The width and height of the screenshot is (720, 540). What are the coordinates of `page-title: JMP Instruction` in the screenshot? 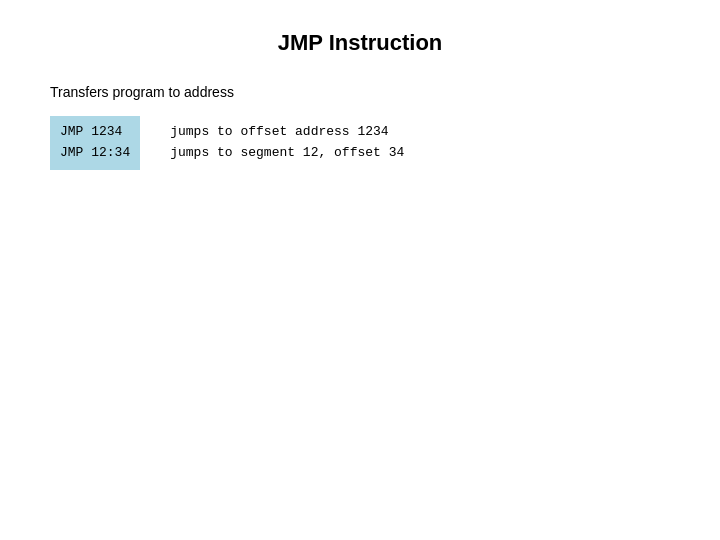 It's located at (360, 43).